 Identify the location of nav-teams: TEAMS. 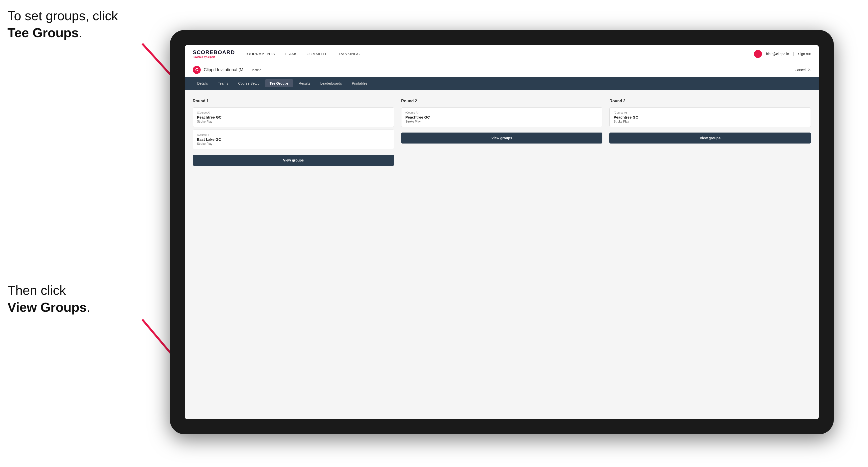
(291, 54).